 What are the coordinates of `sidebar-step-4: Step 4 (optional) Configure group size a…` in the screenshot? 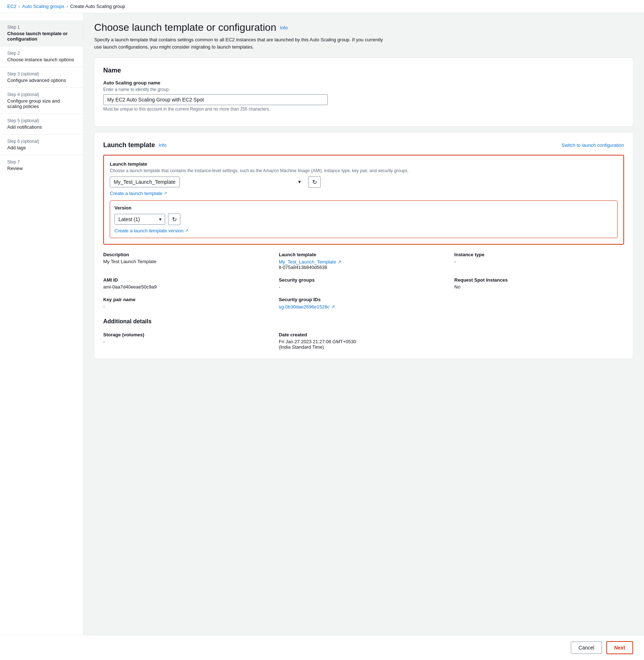 It's located at (41, 101).